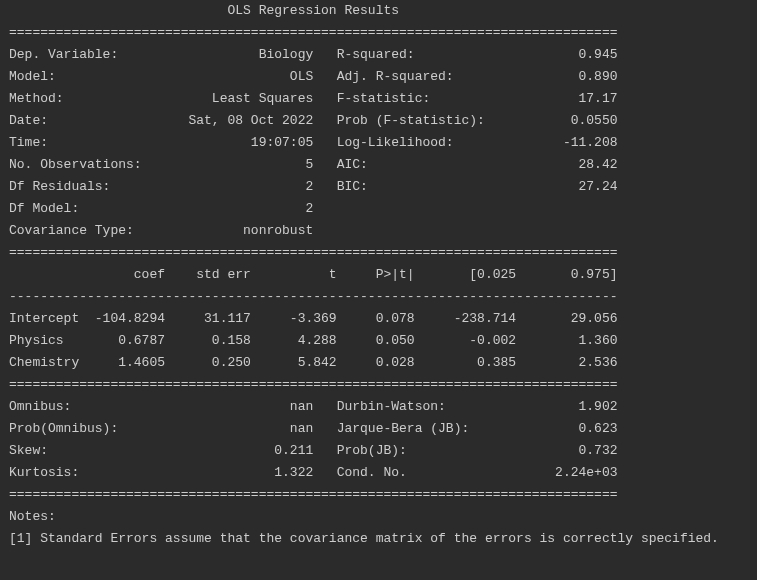  I want to click on summary-row: Dep. Variable: Biology R-squared: 0.945, so click(378, 55).